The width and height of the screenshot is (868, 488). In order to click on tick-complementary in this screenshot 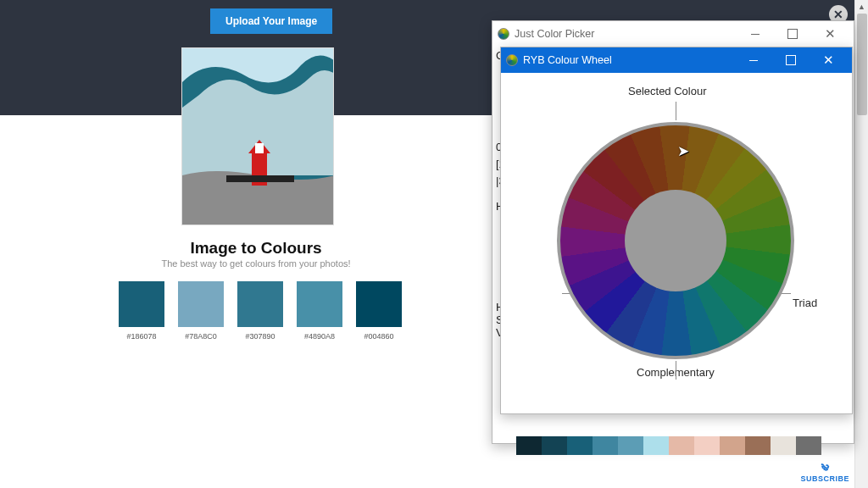, I will do `click(676, 370)`.